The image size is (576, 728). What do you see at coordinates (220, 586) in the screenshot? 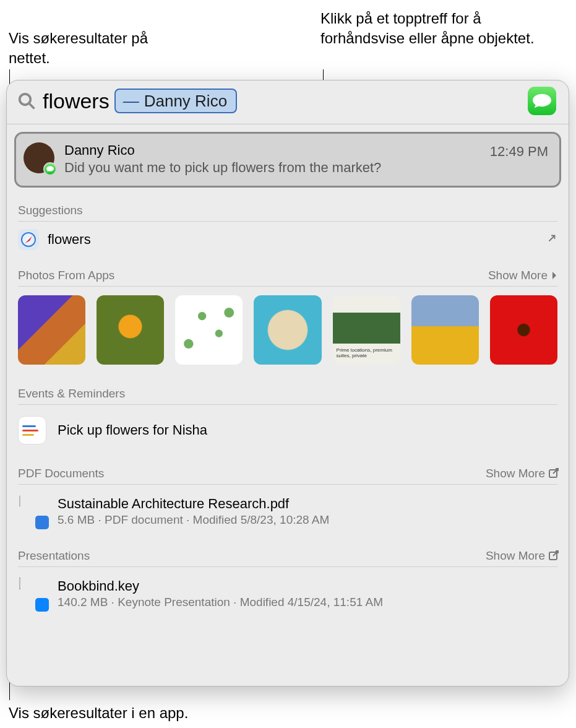
I see `keynote-title: Bookbind.key` at bounding box center [220, 586].